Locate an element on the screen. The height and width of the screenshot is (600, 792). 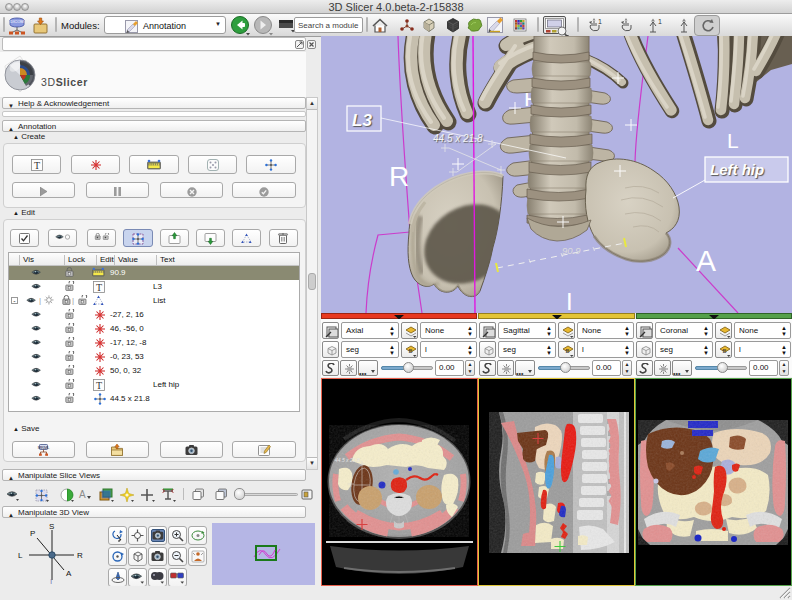
svg-text: S is located at coordinates (52, 526).